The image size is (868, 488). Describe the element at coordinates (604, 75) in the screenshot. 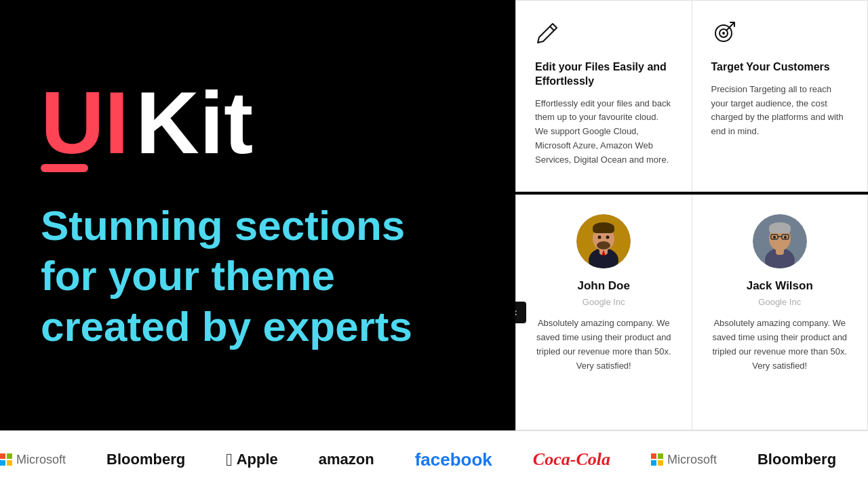

I see `feature-title-edit: Edit your Files Easily and Effortlessly` at that location.